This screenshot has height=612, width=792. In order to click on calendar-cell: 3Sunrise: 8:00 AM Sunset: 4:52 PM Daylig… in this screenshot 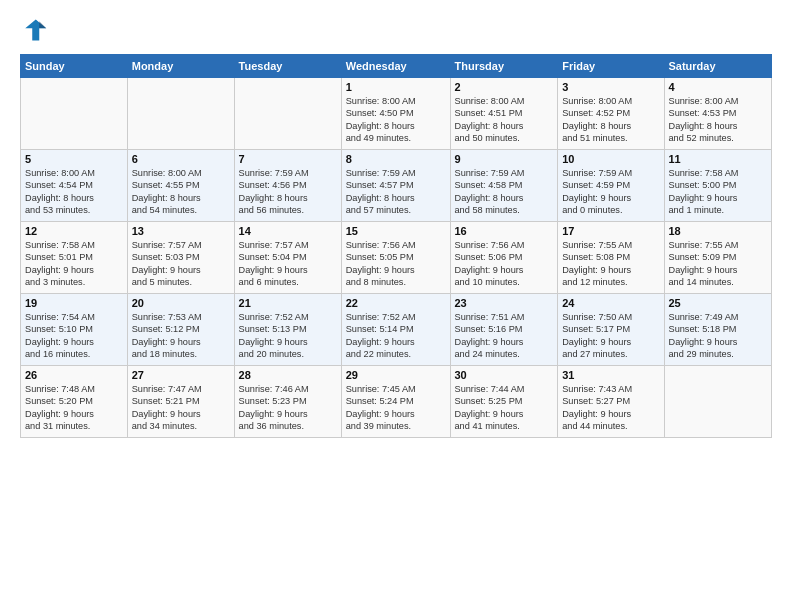, I will do `click(611, 114)`.